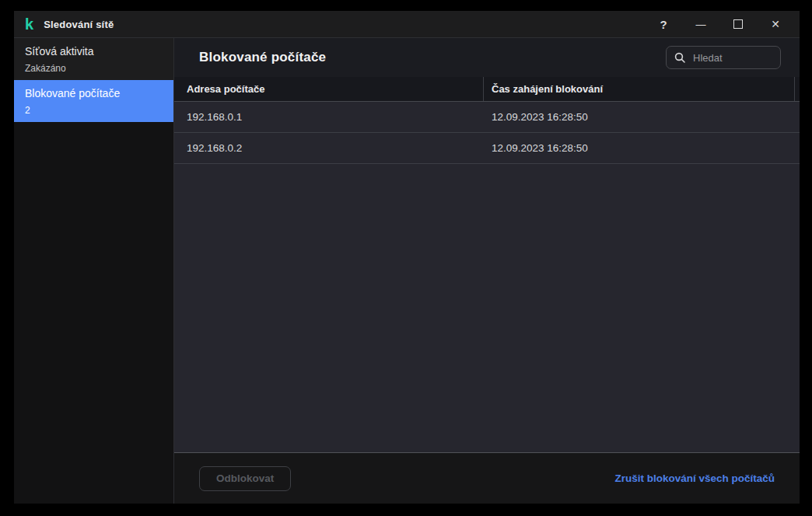 Image resolution: width=812 pixels, height=516 pixels. What do you see at coordinates (680, 58) in the screenshot?
I see `search-icon` at bounding box center [680, 58].